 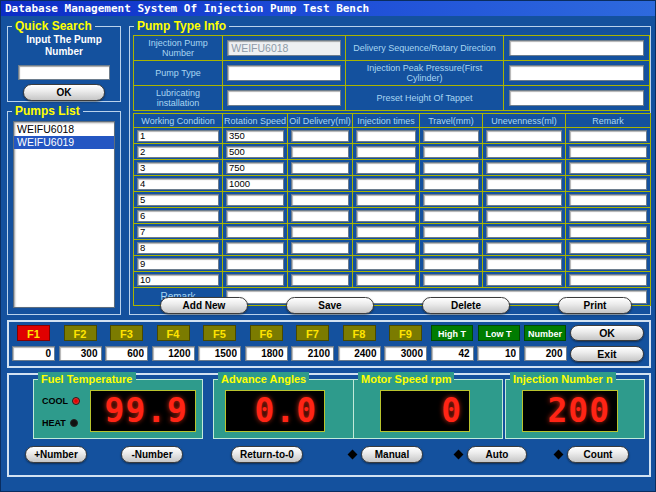 I want to click on fkey-label: F6, so click(x=266, y=333).